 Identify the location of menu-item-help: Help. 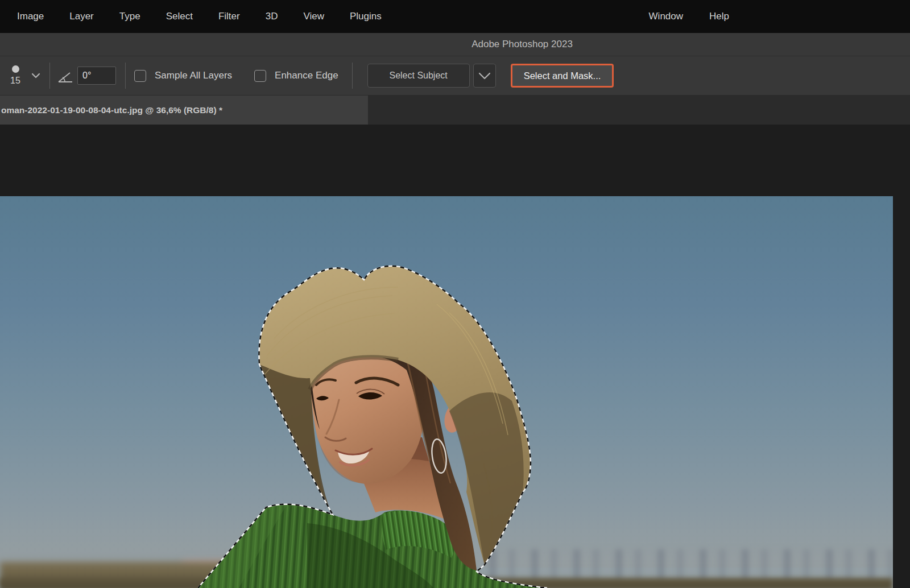
(719, 16).